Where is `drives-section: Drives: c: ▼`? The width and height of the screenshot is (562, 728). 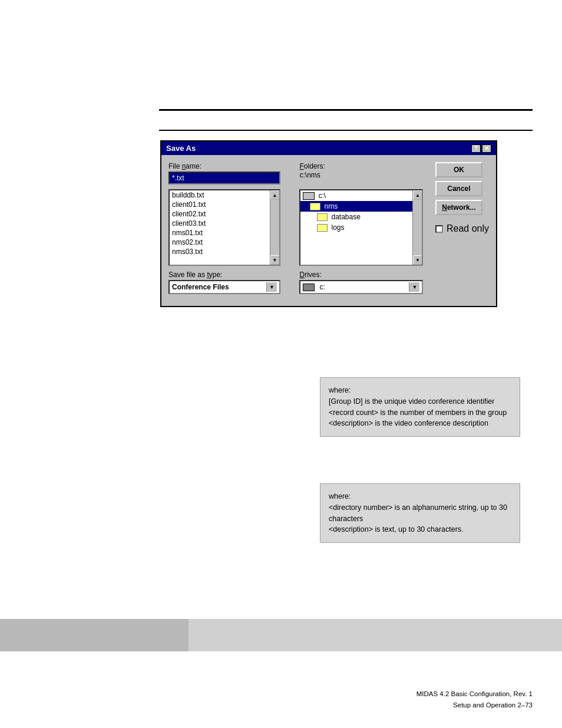
drives-section: Drives: c: ▼ is located at coordinates (362, 282).